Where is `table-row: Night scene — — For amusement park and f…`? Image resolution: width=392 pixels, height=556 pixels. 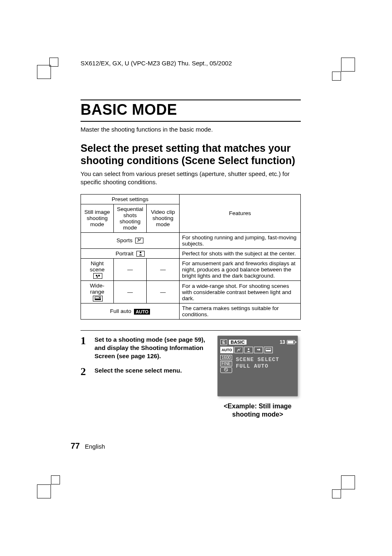 table-row: Night scene — — For amusement park and f… is located at coordinates (191, 269).